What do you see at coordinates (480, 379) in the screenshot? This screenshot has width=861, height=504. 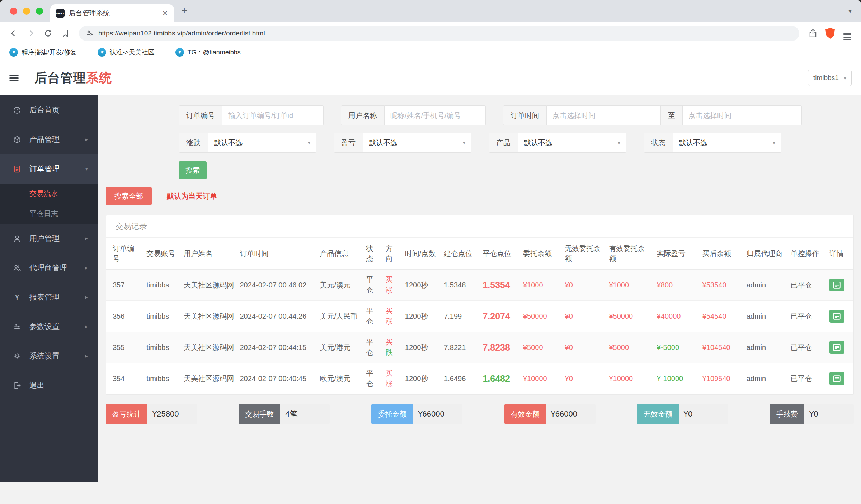 I see `table-row: 354 timibbs 天美社区源码网 2024-02-07 00:40:45 …` at bounding box center [480, 379].